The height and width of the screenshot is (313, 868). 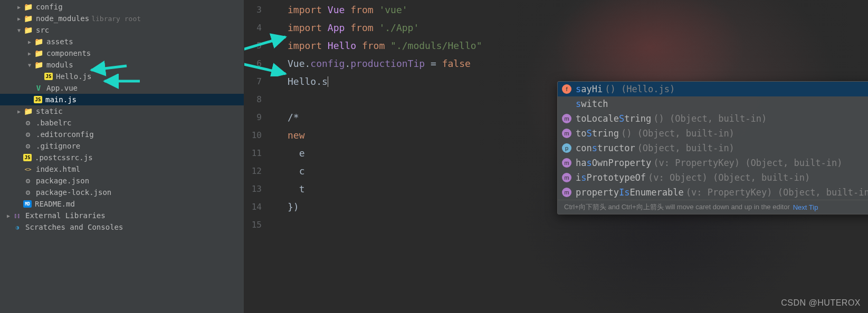 What do you see at coordinates (62, 18) in the screenshot?
I see `tree-label: node_modules` at bounding box center [62, 18].